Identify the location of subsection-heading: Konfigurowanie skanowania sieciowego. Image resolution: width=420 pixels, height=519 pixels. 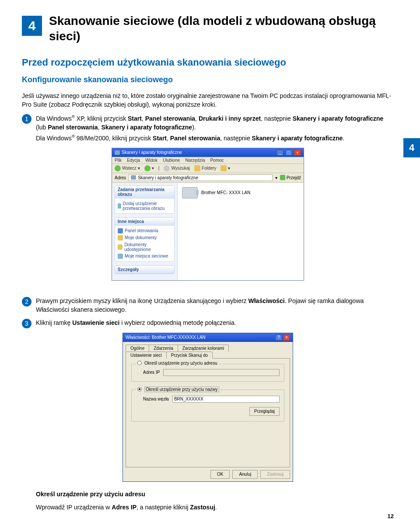
(208, 80).